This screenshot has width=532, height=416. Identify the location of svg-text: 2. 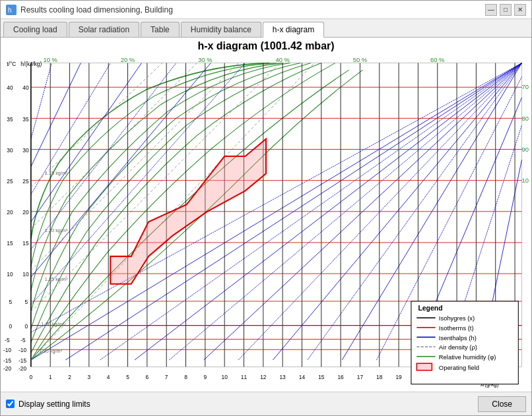
(70, 377).